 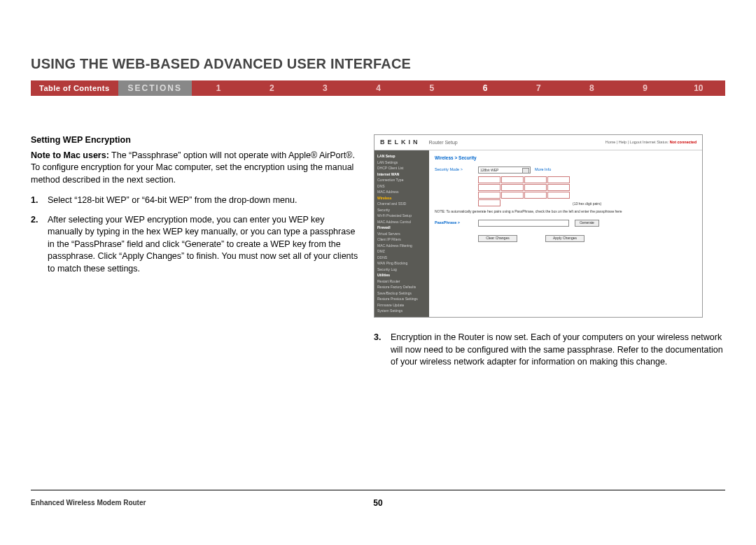 What do you see at coordinates (74, 88) in the screenshot?
I see `toc-link: Table of Contents` at bounding box center [74, 88].